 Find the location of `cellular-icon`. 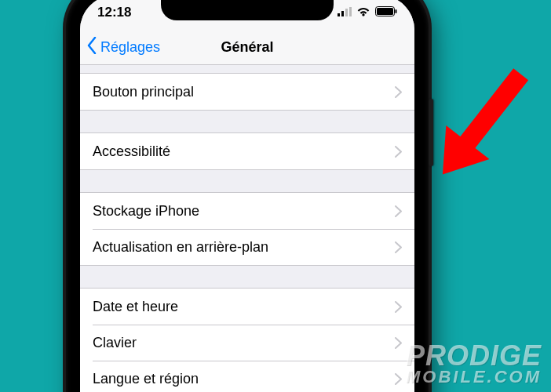

cellular-icon is located at coordinates (345, 13).